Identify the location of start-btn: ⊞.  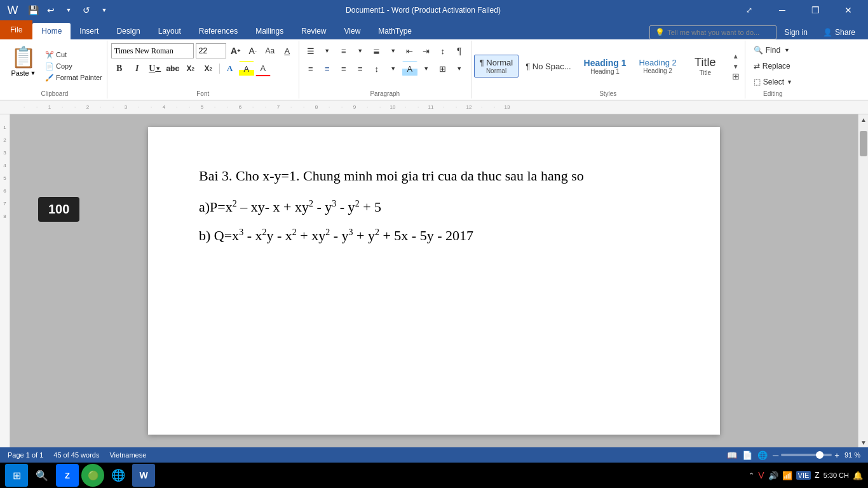
(17, 475).